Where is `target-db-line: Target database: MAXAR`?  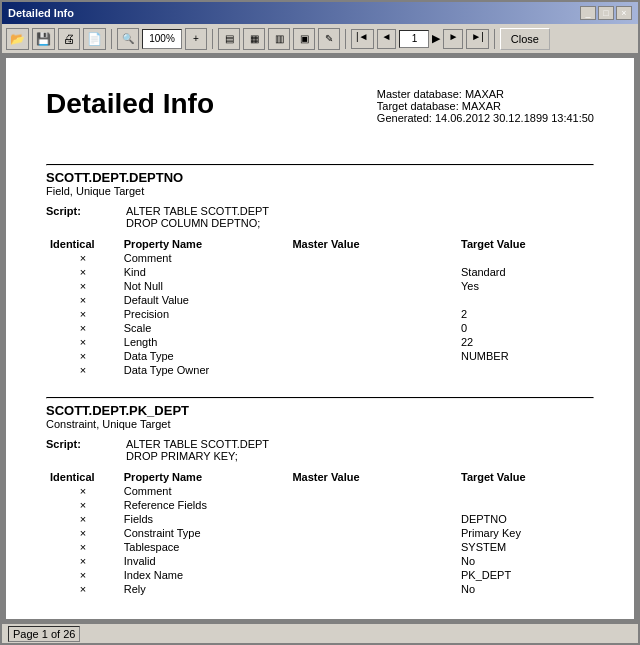
target-db-line: Target database: MAXAR is located at coordinates (486, 106).